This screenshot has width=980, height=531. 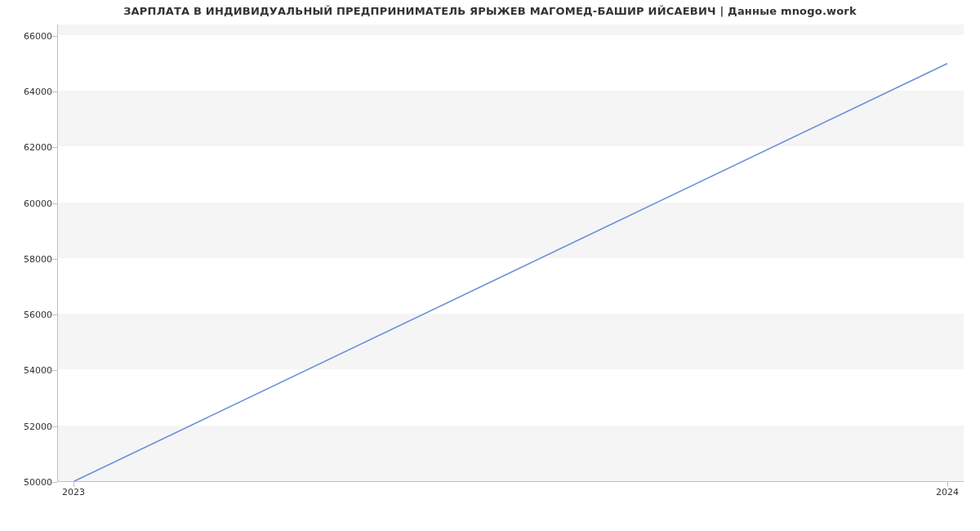 I want to click on y-tick-label: 52000, so click(x=28, y=426).